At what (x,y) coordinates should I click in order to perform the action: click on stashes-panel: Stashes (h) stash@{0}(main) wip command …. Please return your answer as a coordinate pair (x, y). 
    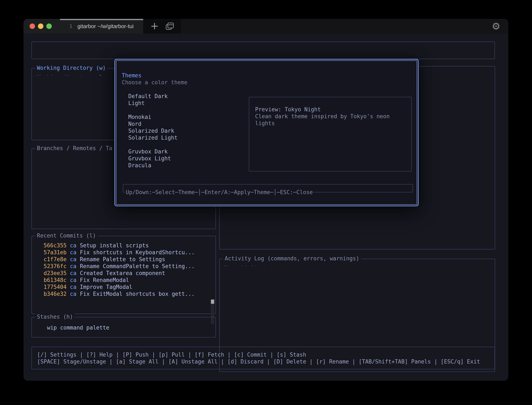
    Looking at the image, I should click on (124, 327).